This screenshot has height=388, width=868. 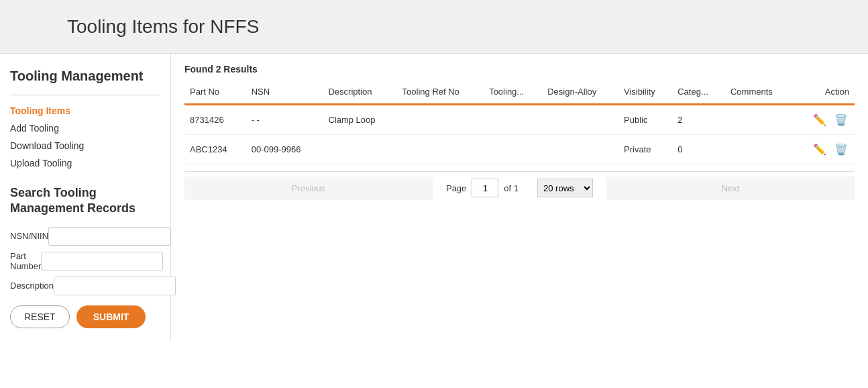 I want to click on cell-0-6: Public, so click(x=645, y=119).